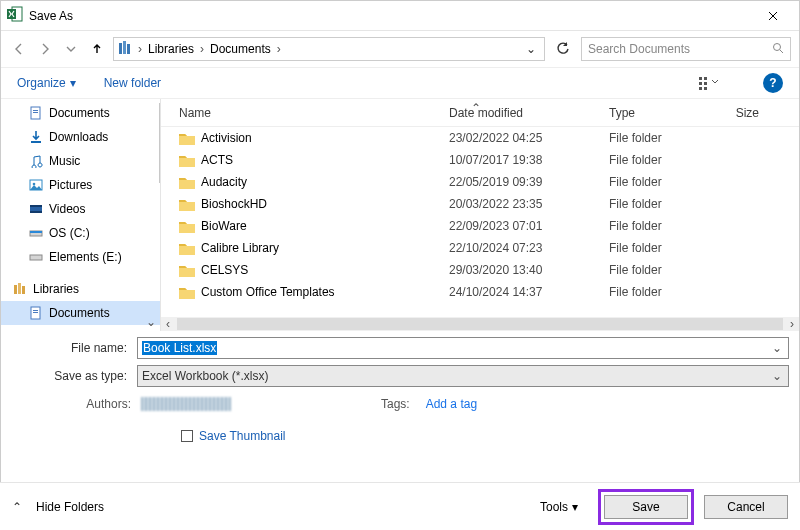 Image resolution: width=800 pixels, height=530 pixels. What do you see at coordinates (664, 113) in the screenshot?
I see `col-type: Type` at bounding box center [664, 113].